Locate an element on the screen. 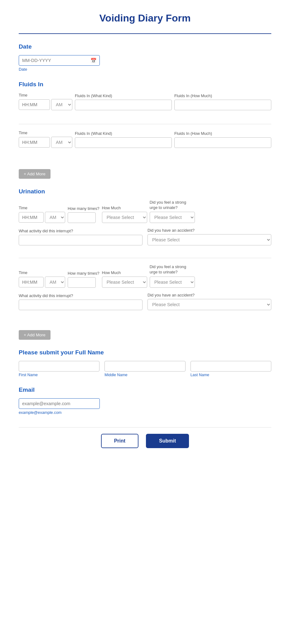 Image resolution: width=290 pixels, height=644 pixels. date-hint: Date is located at coordinates (145, 69).